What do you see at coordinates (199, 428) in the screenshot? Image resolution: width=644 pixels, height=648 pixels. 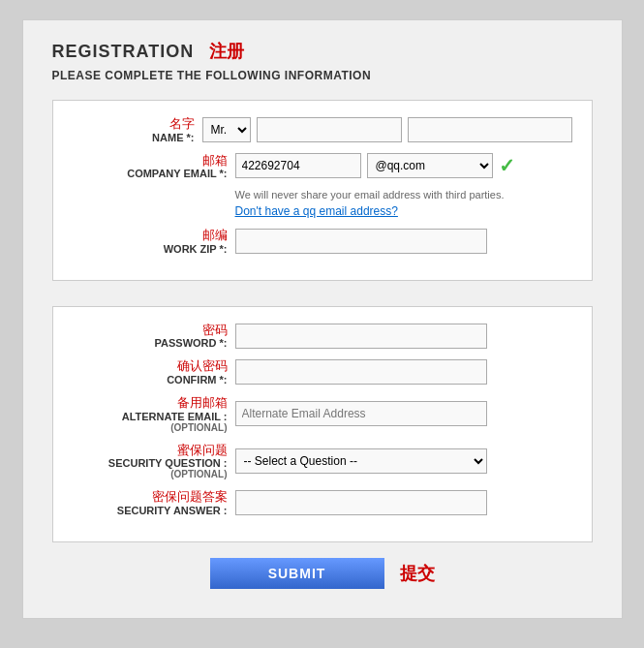 I see `alternate-label-sub: (OPTIONAL)` at bounding box center [199, 428].